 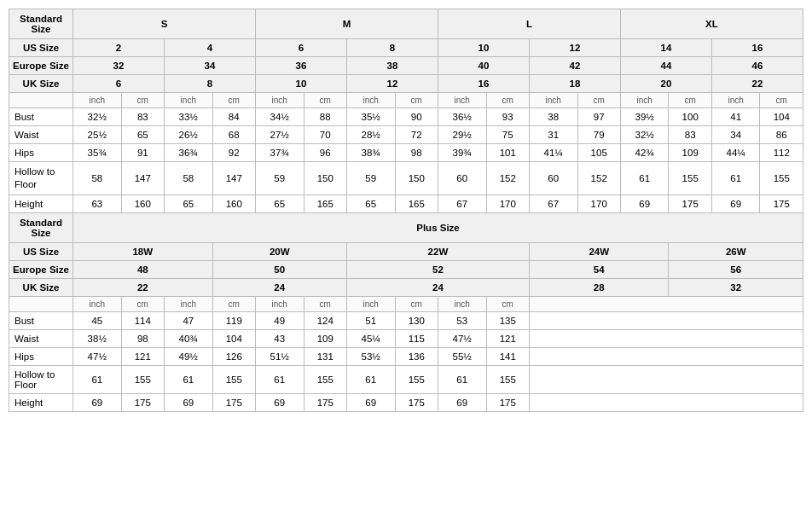 What do you see at coordinates (406, 101) in the screenshot?
I see `units-row: inch cm inch cm inch cm inch cm inch cm …` at bounding box center [406, 101].